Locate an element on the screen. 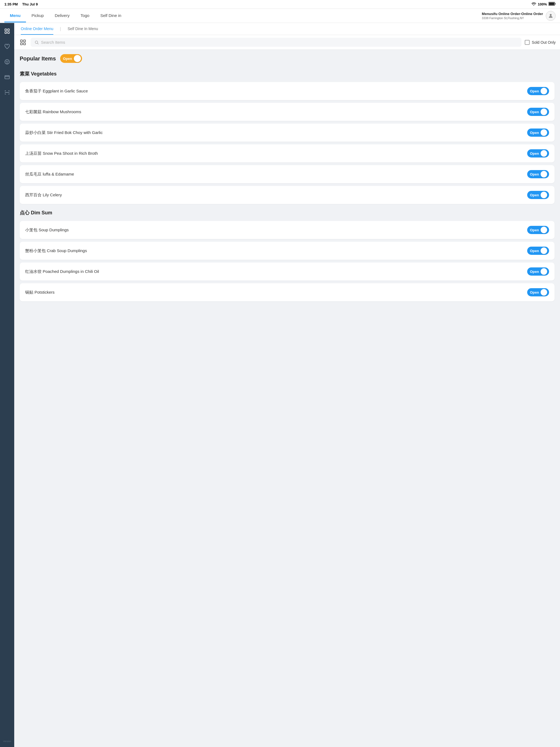  restaurant-name: Menusifu Online Order-Online Order is located at coordinates (512, 14).